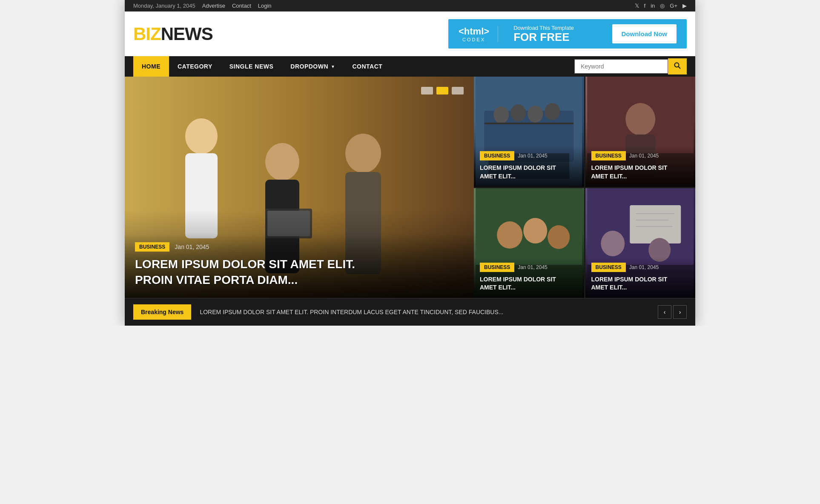 The height and width of the screenshot is (504, 820). What do you see at coordinates (424, 312) in the screenshot?
I see `breaking-news-text: LOREM IPSUM DOLOR SIT AMET ELIT. PROIN I…` at bounding box center [424, 312].